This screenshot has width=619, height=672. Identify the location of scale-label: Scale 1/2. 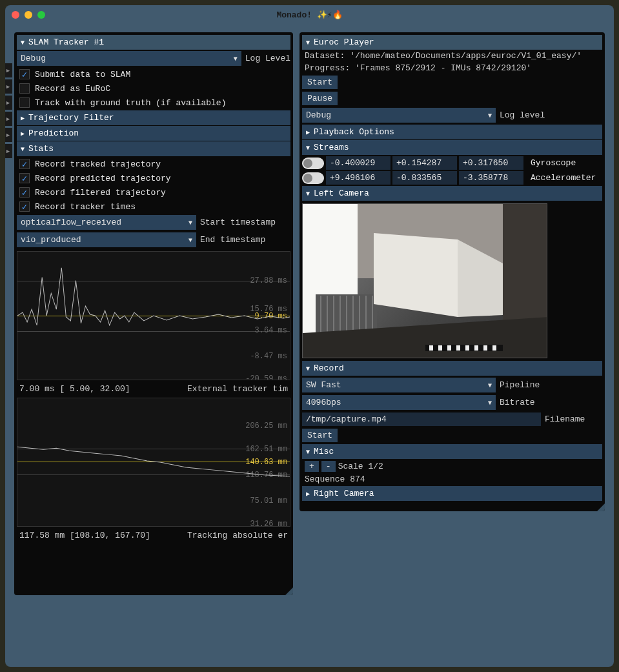
(361, 466).